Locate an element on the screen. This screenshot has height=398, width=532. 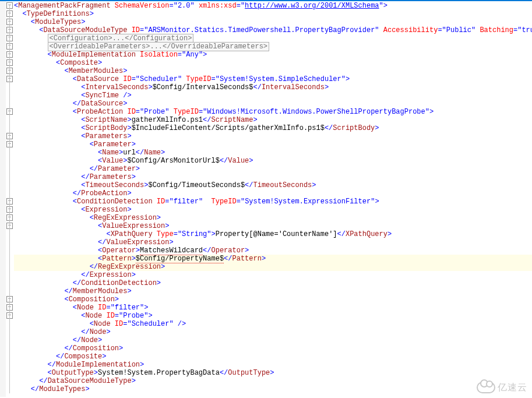
code-line: </ModuleTypes> is located at coordinates (273, 389).